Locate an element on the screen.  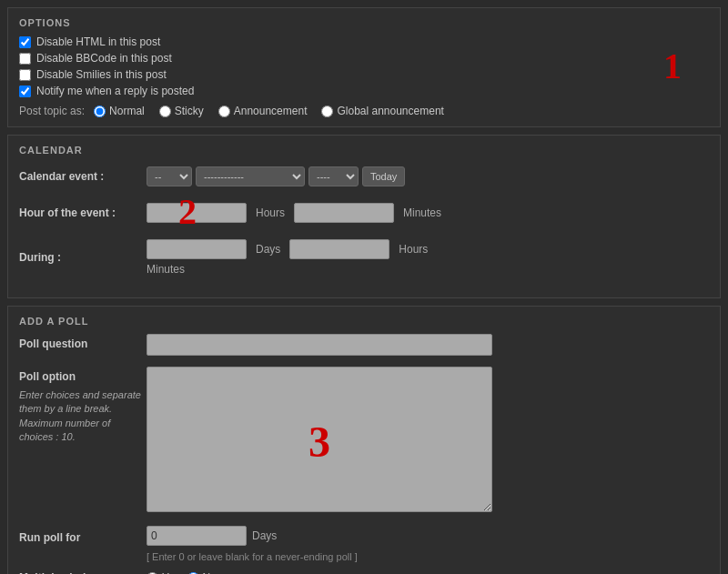
hours-unit: Hours is located at coordinates (270, 213).